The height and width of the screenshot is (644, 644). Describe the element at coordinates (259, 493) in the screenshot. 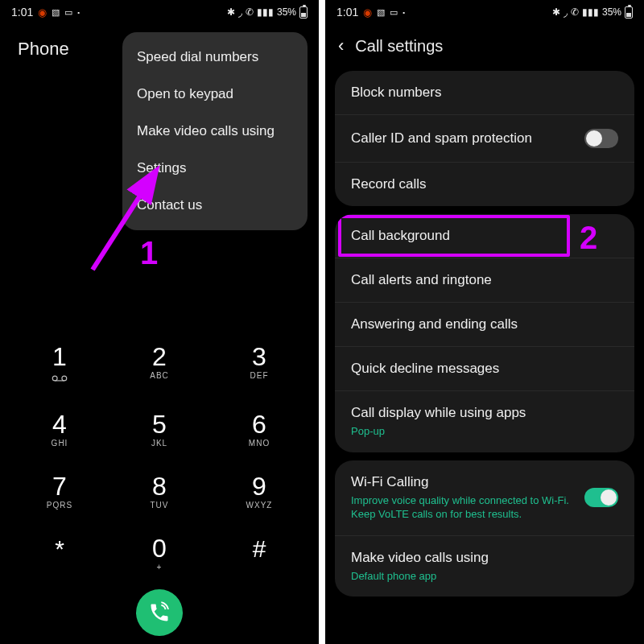

I see `dial-key-9: 9WXYZ` at that location.